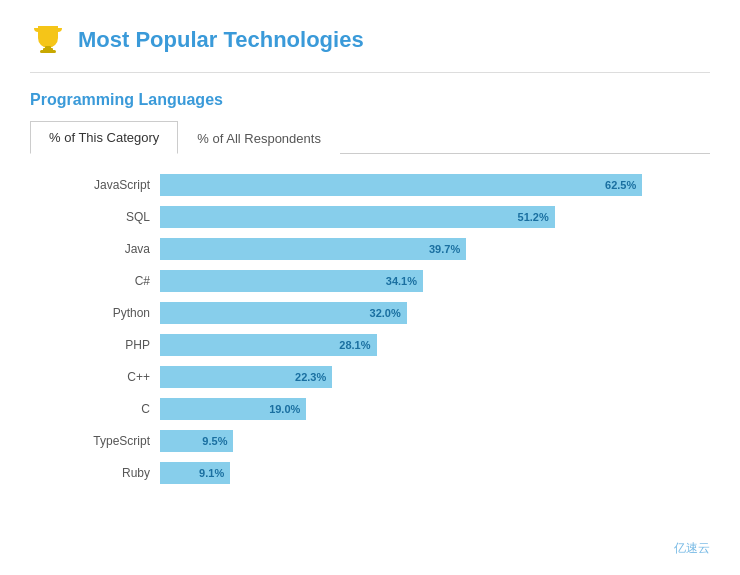 The height and width of the screenshot is (575, 740). What do you see at coordinates (430, 313) in the screenshot?
I see `bar-container: 32.0%` at bounding box center [430, 313].